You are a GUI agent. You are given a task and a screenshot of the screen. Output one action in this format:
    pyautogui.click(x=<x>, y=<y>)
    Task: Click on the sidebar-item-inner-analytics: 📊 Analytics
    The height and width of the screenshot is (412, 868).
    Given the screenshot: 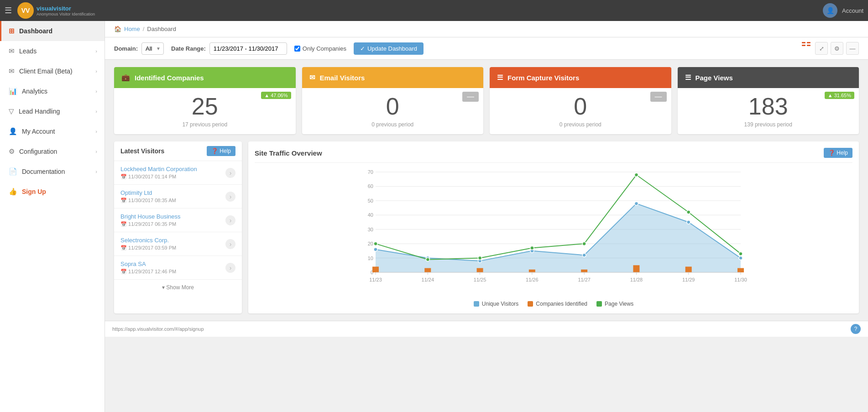 What is the action you would take?
    pyautogui.click(x=28, y=91)
    